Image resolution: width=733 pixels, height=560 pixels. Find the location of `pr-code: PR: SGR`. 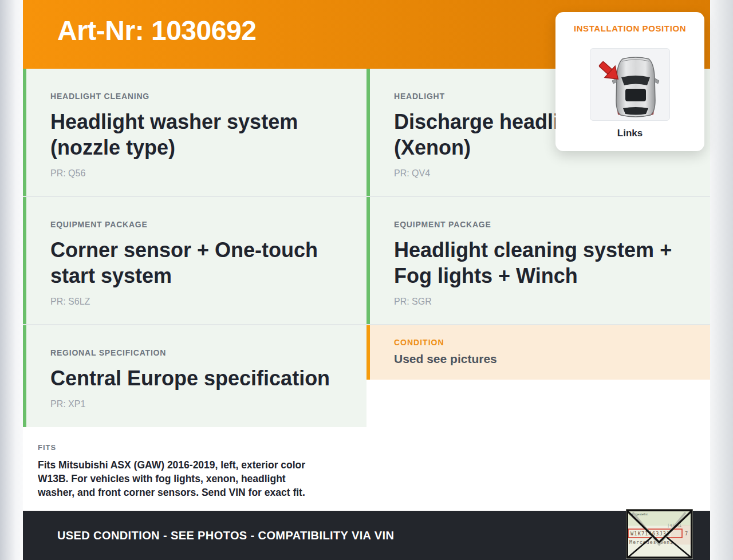

pr-code: PR: SGR is located at coordinates (540, 302).